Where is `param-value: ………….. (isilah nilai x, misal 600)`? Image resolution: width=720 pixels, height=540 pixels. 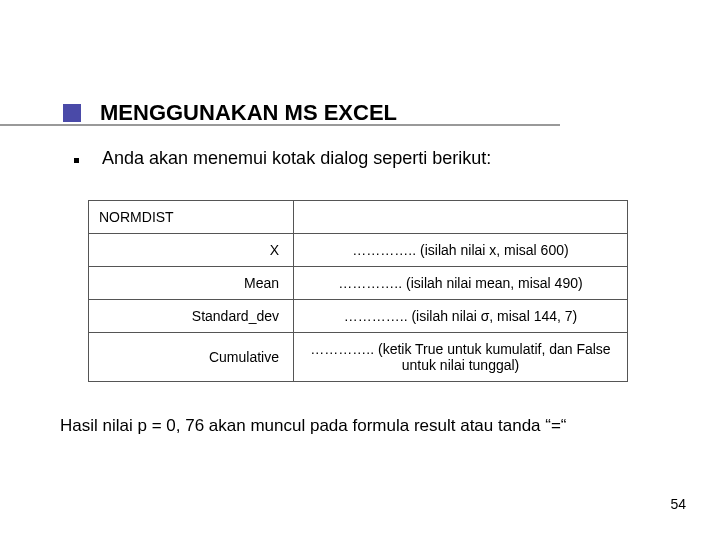 param-value: ………….. (isilah nilai x, misal 600) is located at coordinates (461, 250).